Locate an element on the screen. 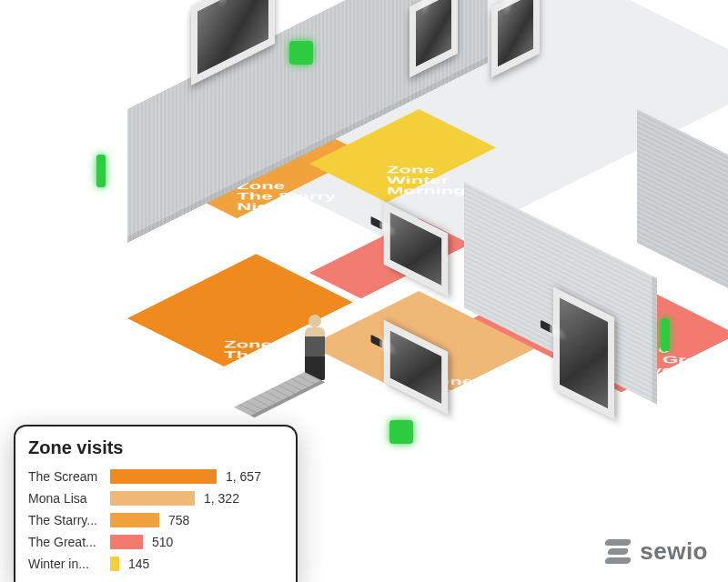  chart-row-label: The Great... is located at coordinates (65, 542).